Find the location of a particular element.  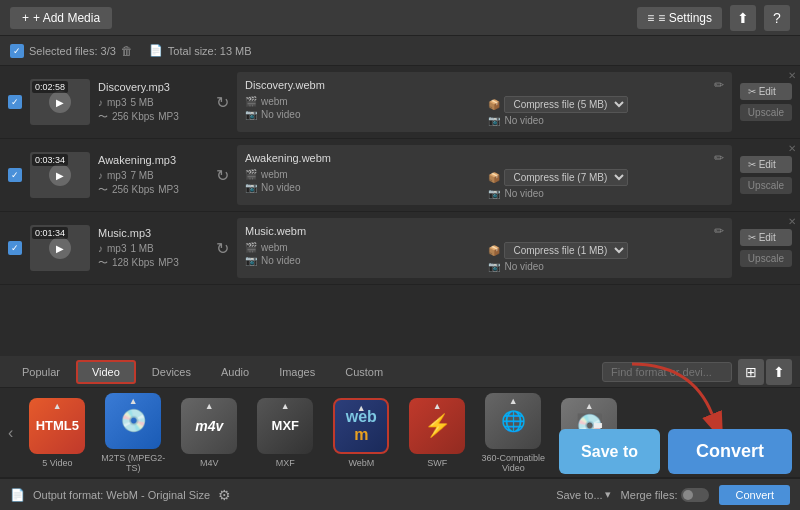

file-info: Music.mp3 ♪ mp3 1 MB 〜 128 Kbps MP3 is located at coordinates (153, 248).